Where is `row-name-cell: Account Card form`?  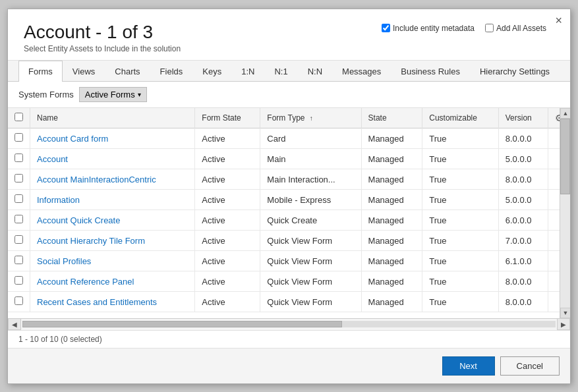
row-name-cell: Account Card form is located at coordinates (113, 138).